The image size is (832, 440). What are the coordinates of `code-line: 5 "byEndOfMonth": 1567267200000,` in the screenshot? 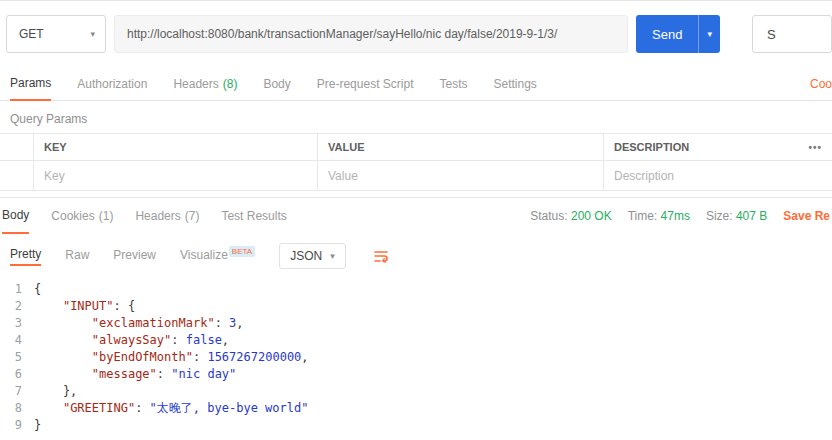 It's located at (416, 358).